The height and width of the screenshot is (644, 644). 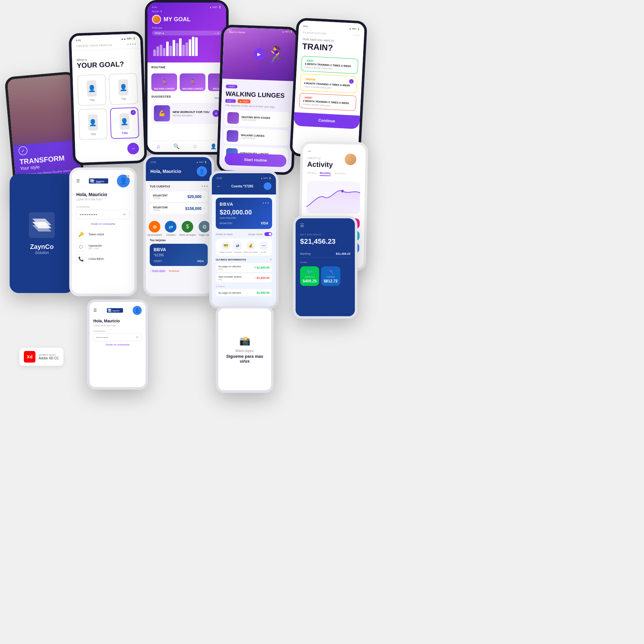 I want to click on small-password-dots: ••••••••, so click(x=103, y=337).